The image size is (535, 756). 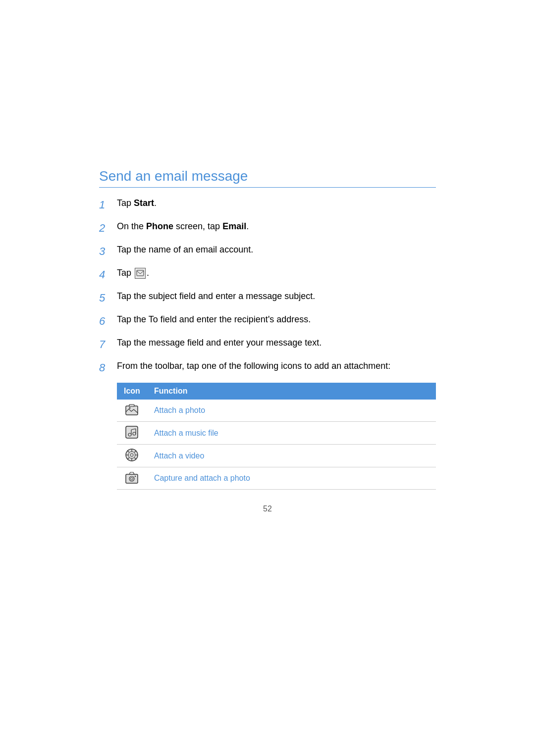 What do you see at coordinates (132, 433) in the screenshot?
I see `icon-cell-music` at bounding box center [132, 433].